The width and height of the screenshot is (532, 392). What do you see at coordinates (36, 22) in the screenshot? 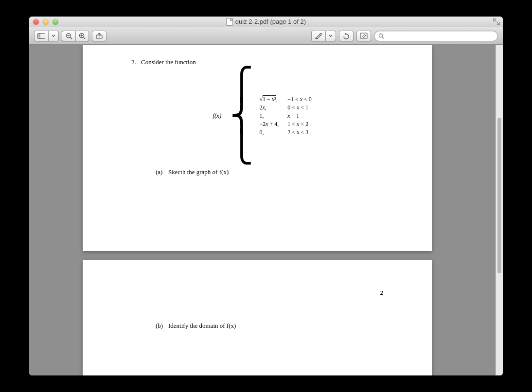
I see `close-button` at bounding box center [36, 22].